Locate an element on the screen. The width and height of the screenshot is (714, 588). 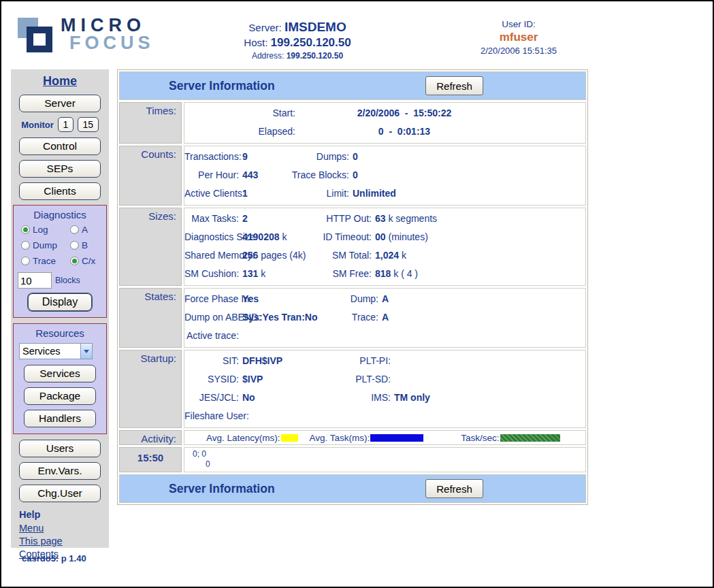
blocks-label: Blocks is located at coordinates (68, 280).